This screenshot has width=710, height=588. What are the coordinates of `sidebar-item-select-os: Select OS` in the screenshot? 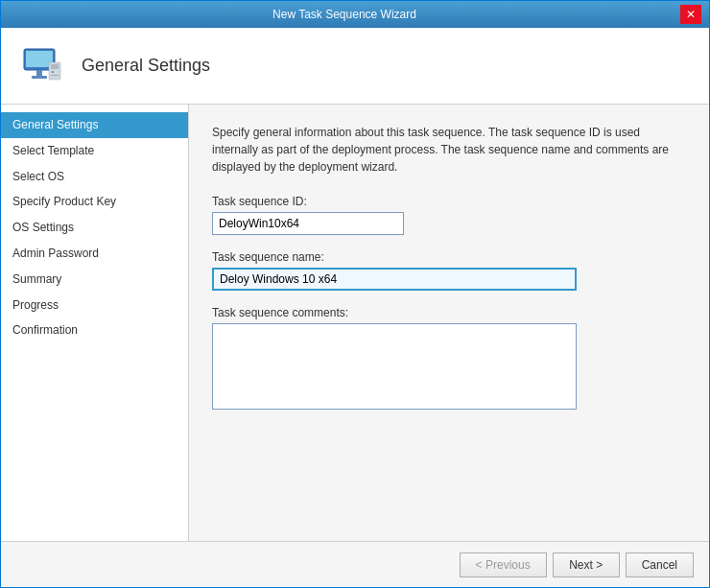 It's located at (94, 176).